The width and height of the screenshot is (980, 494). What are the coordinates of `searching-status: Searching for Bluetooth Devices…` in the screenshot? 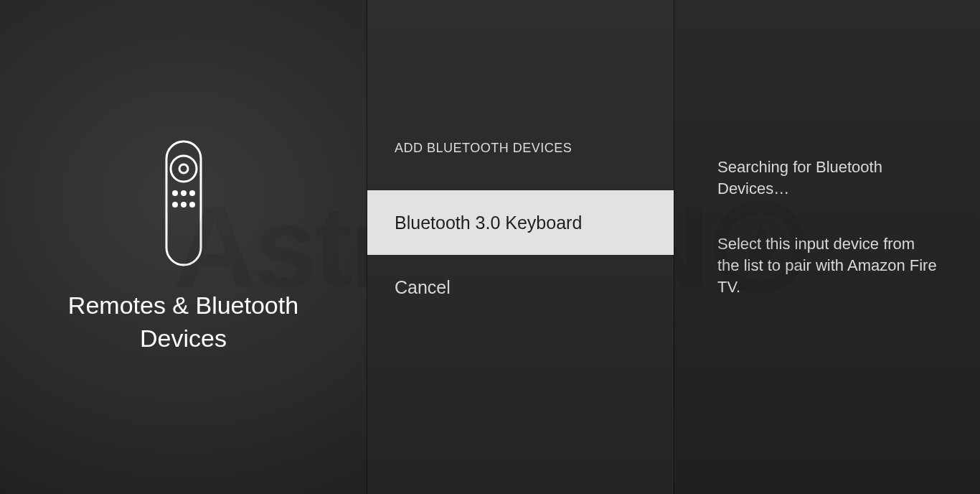 It's located at (827, 178).